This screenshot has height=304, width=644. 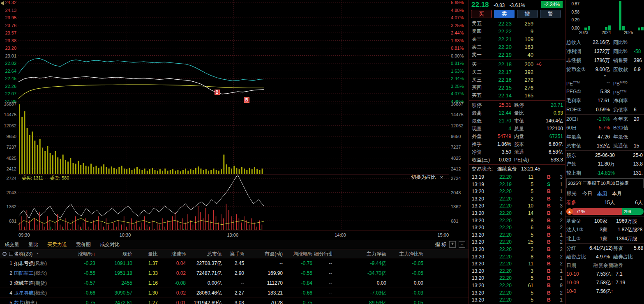 I want to click on tick-row: 13:2022.2011B2, so click(x=517, y=264).